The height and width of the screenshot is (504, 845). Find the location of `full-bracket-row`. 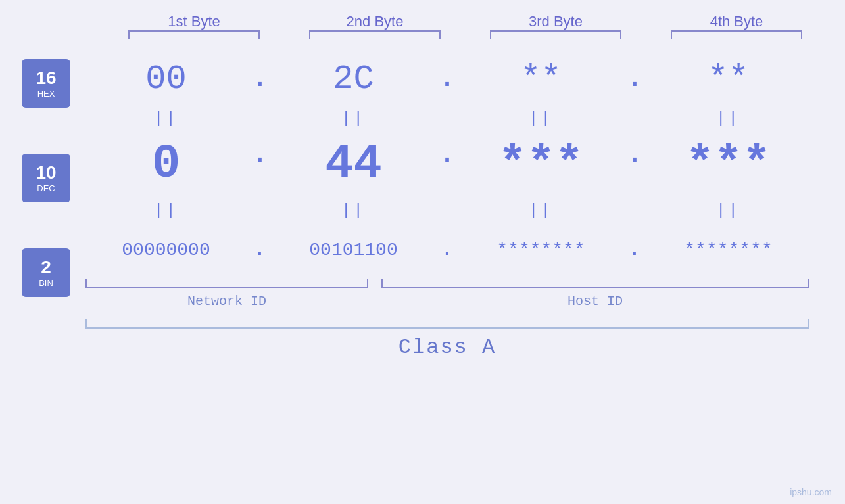

full-bracket-row is located at coordinates (447, 324).